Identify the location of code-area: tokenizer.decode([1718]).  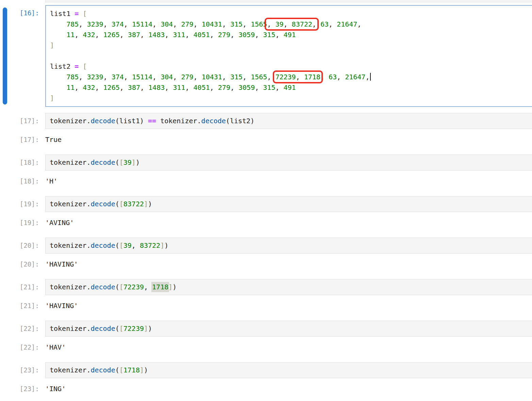
(290, 370).